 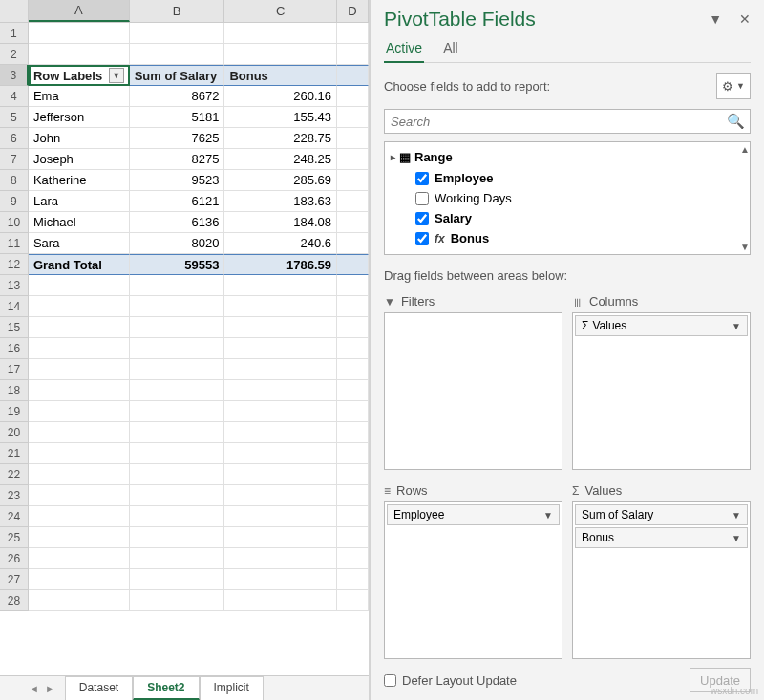 I want to click on columns-well: ΣValues▼, so click(x=661, y=392).